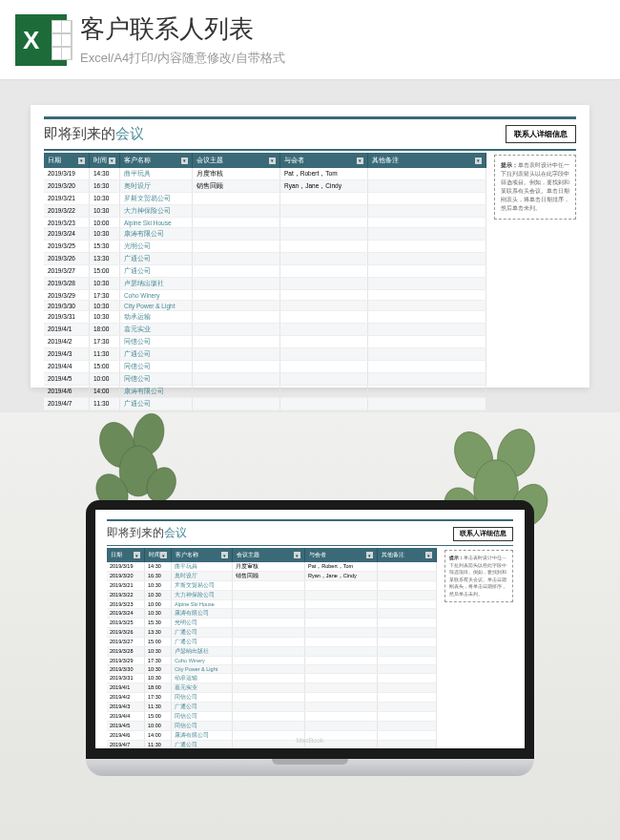 The height and width of the screenshot is (840, 620). Describe the element at coordinates (202, 687) in the screenshot. I see `cell: 嘉元实业` at that location.